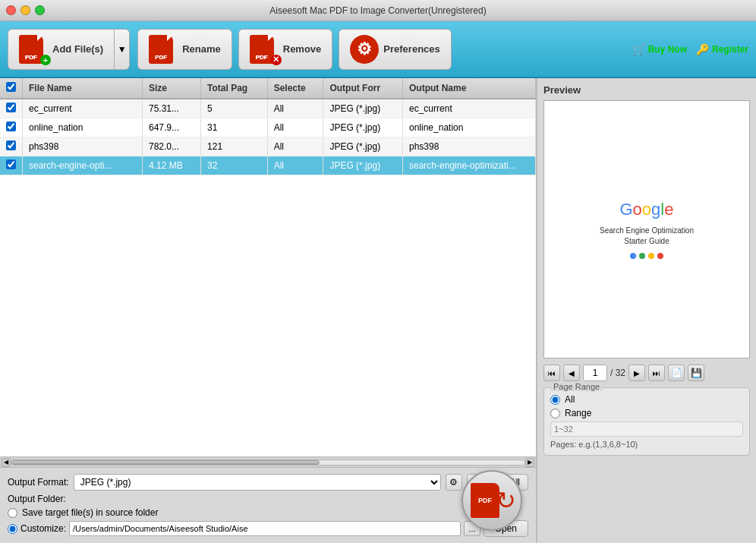  I want to click on files-table: File Name Size Total Pag Selecte Output …, so click(268, 127).